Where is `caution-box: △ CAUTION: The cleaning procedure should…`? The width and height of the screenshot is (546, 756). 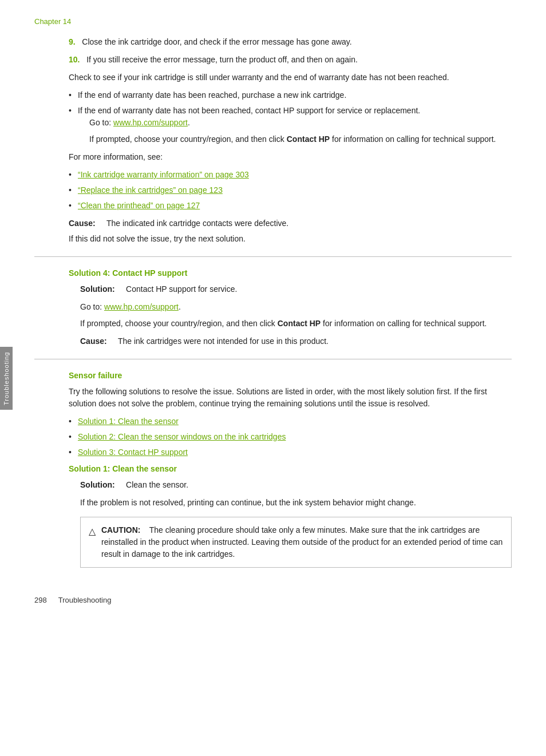
caution-box: △ CAUTION: The cleaning procedure should… is located at coordinates (296, 543).